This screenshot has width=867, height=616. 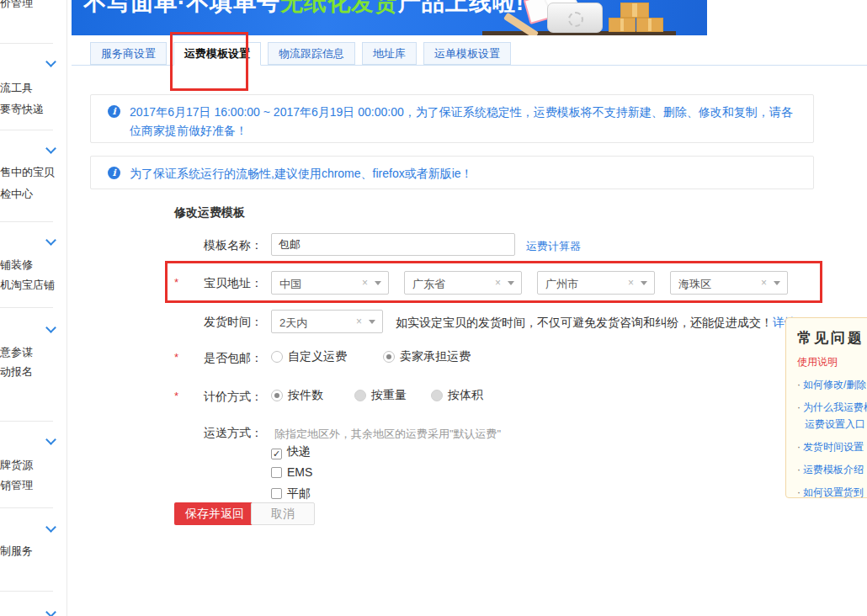 What do you see at coordinates (297, 396) in the screenshot?
I see `radio-by-piece: 按件数` at bounding box center [297, 396].